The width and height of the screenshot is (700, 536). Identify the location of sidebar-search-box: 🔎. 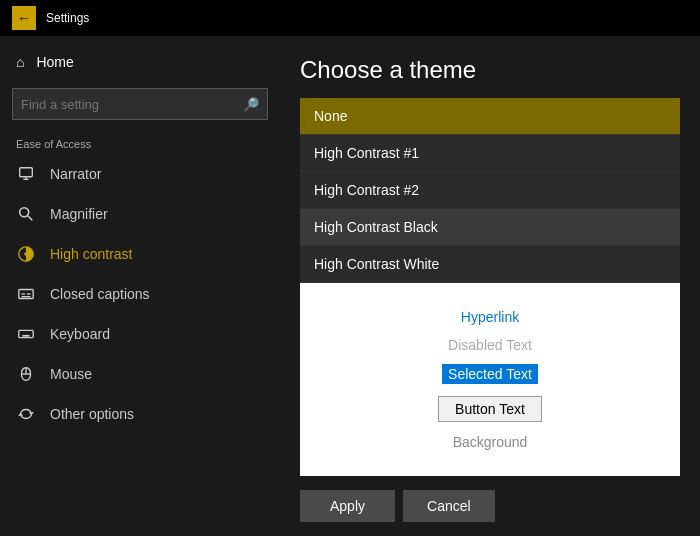
(140, 104).